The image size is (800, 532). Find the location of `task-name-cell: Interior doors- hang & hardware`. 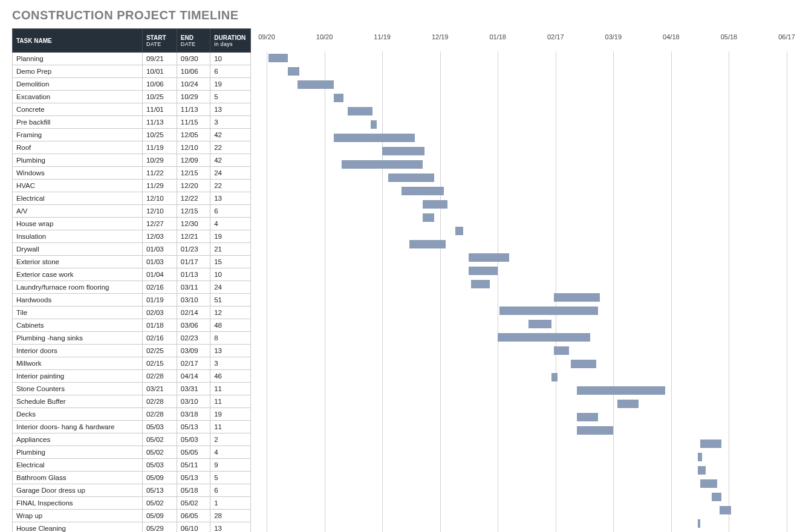

task-name-cell: Interior doors- hang & hardware is located at coordinates (77, 427).